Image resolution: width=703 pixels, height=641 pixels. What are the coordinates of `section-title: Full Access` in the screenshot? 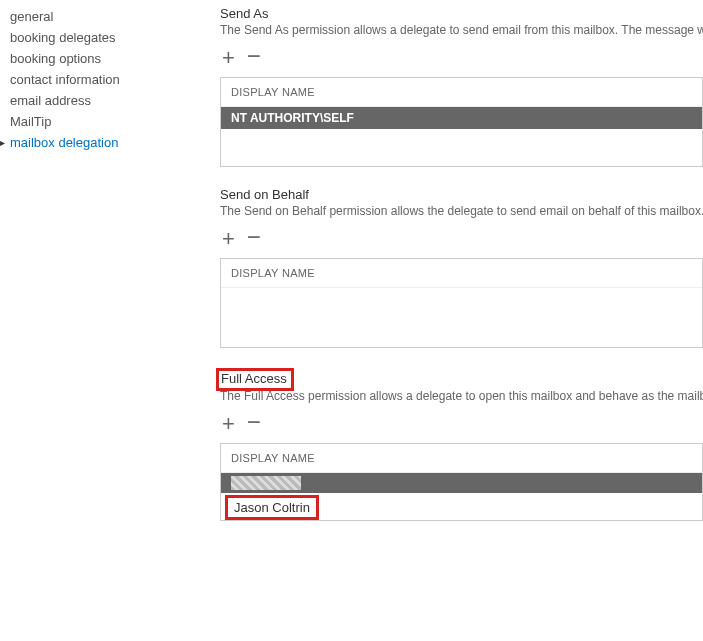 It's located at (254, 378).